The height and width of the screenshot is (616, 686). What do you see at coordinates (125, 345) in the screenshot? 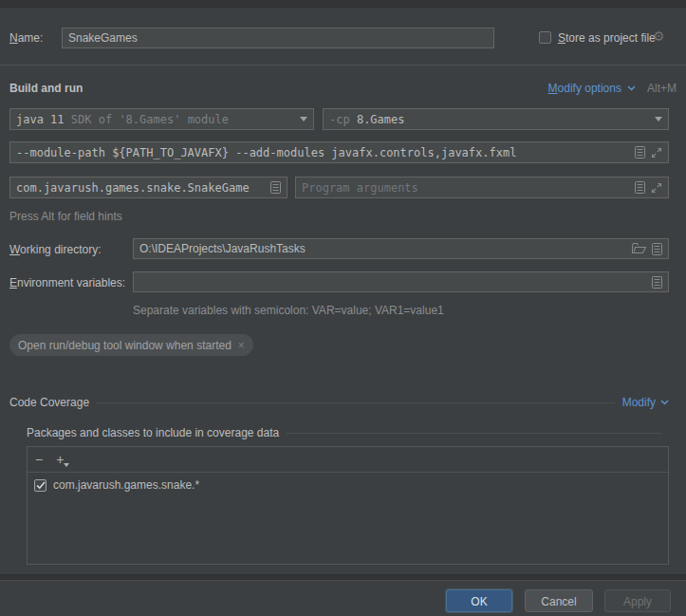
I see `tag-label: Open run/debug tool window when started` at bounding box center [125, 345].